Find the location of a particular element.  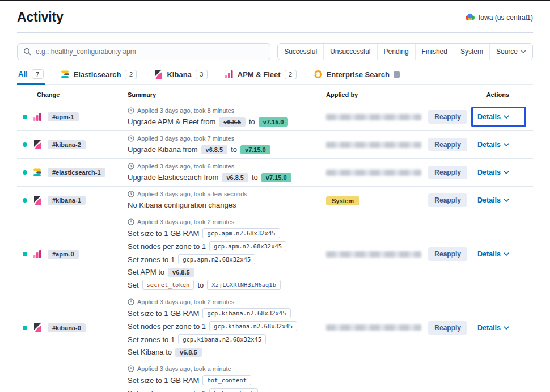

region-indicator: Iowa (us-central1) is located at coordinates (499, 18).